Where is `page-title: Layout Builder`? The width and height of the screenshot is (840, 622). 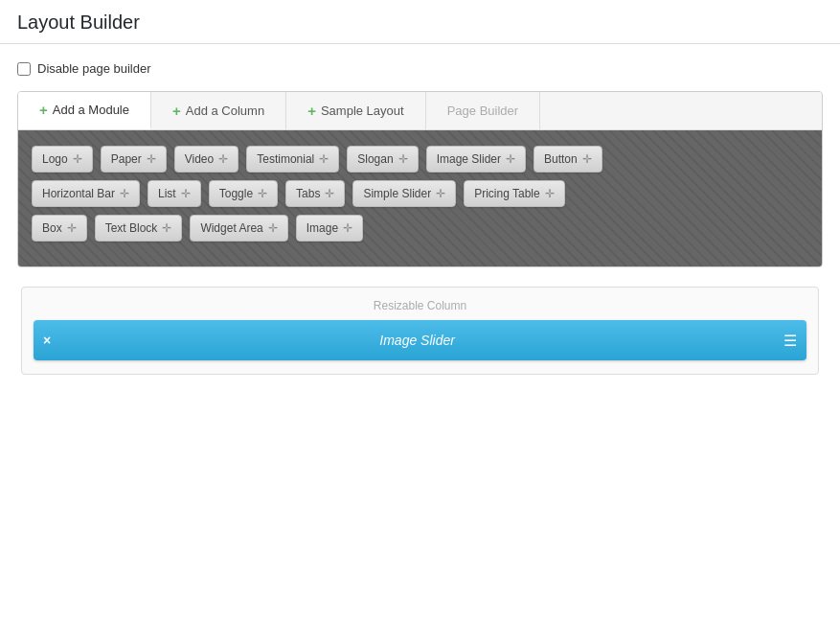 page-title: Layout Builder is located at coordinates (420, 23).